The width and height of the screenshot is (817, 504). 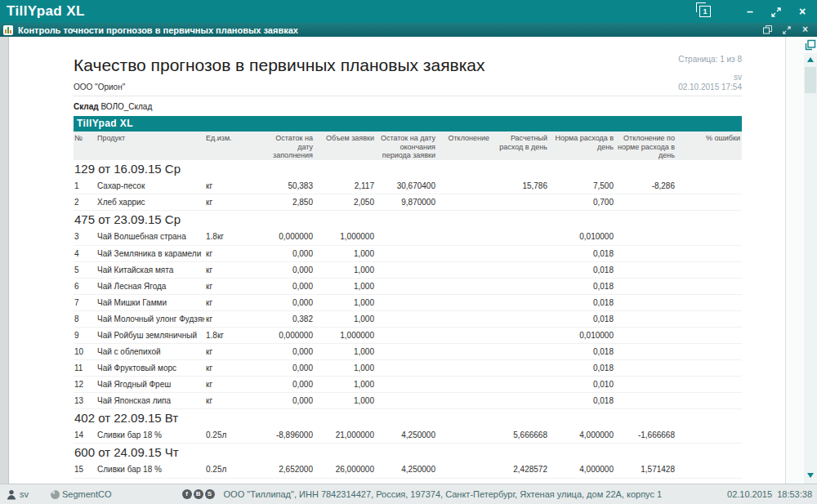 What do you see at coordinates (786, 29) in the screenshot?
I see `doc-restore-button` at bounding box center [786, 29].